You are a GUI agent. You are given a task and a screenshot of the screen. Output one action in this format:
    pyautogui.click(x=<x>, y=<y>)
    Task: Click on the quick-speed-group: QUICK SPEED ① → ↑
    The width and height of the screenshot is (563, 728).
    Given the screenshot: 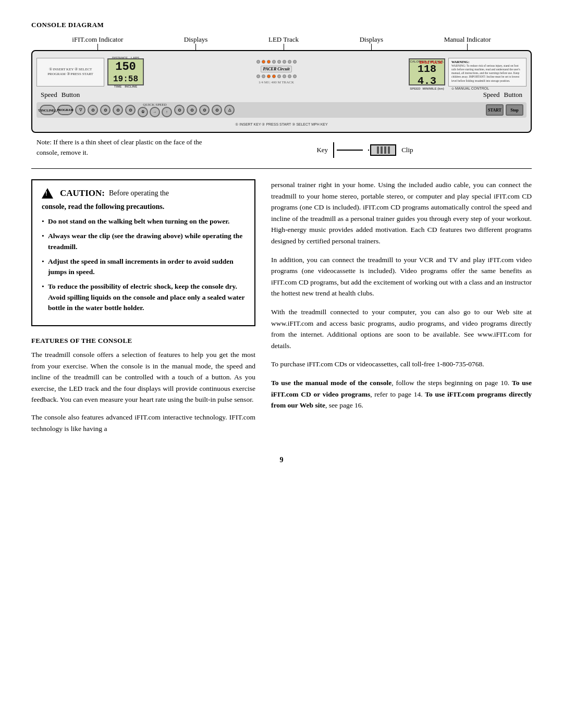 What is the action you would take?
    pyautogui.click(x=155, y=110)
    